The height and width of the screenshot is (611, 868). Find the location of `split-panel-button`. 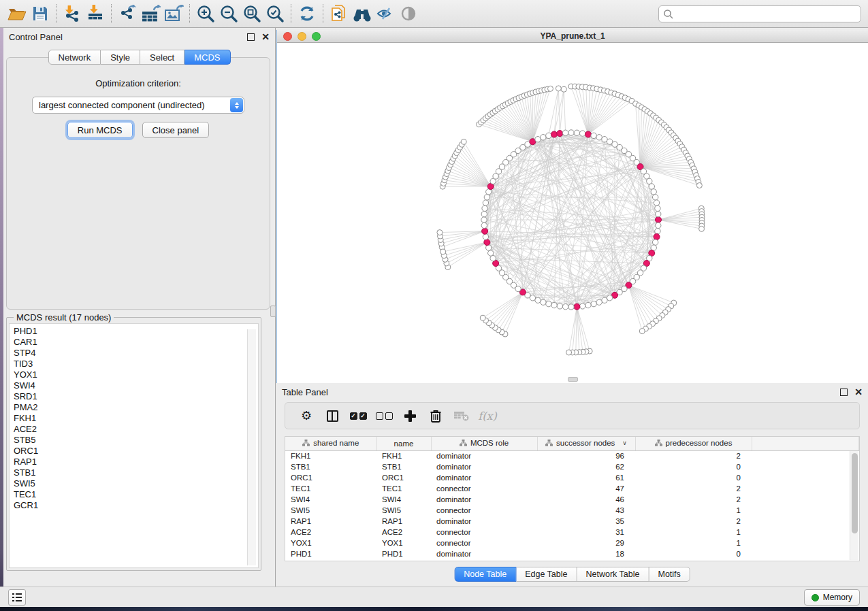

split-panel-button is located at coordinates (332, 416).